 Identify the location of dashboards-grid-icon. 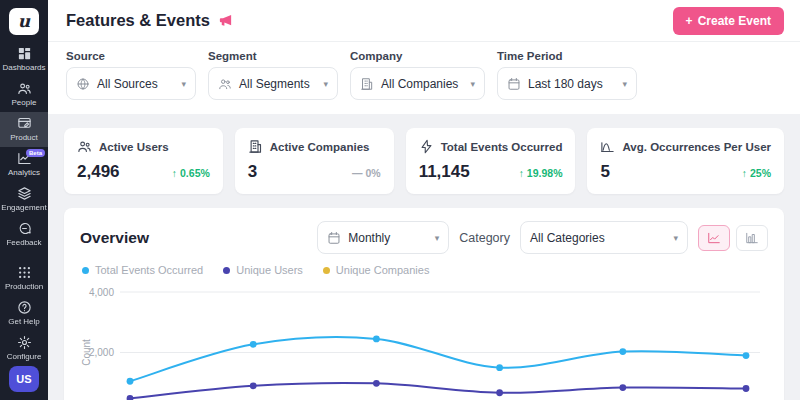
(24, 54).